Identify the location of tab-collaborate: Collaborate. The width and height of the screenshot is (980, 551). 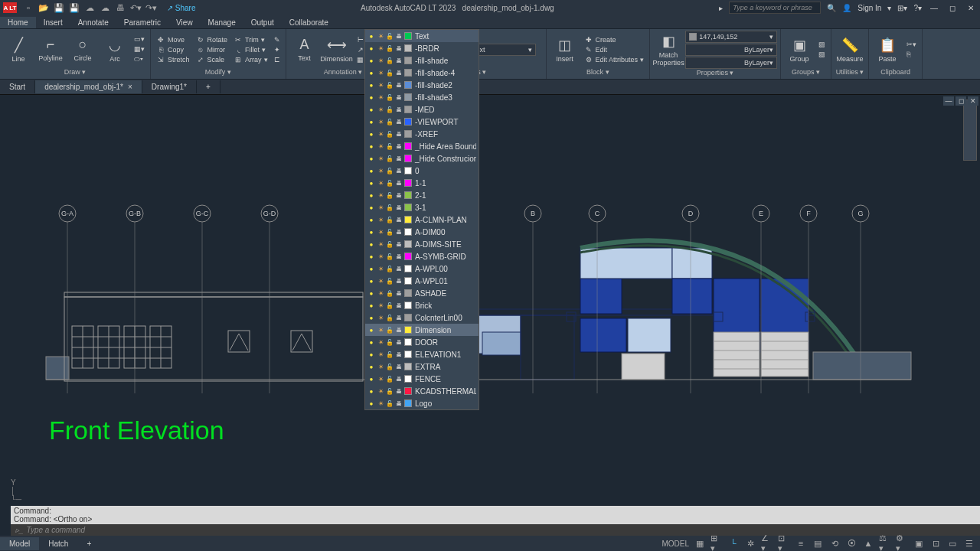
(309, 23).